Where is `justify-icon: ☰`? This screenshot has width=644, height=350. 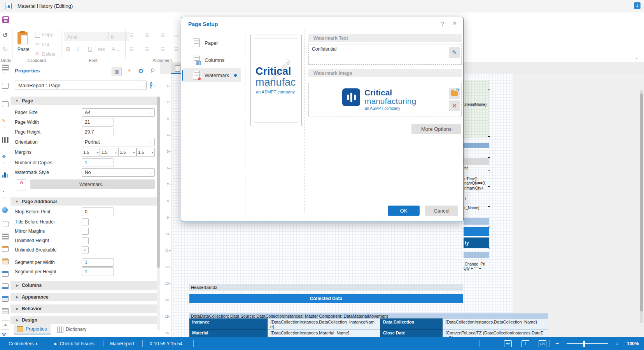
justify-icon: ☰ is located at coordinates (177, 49).